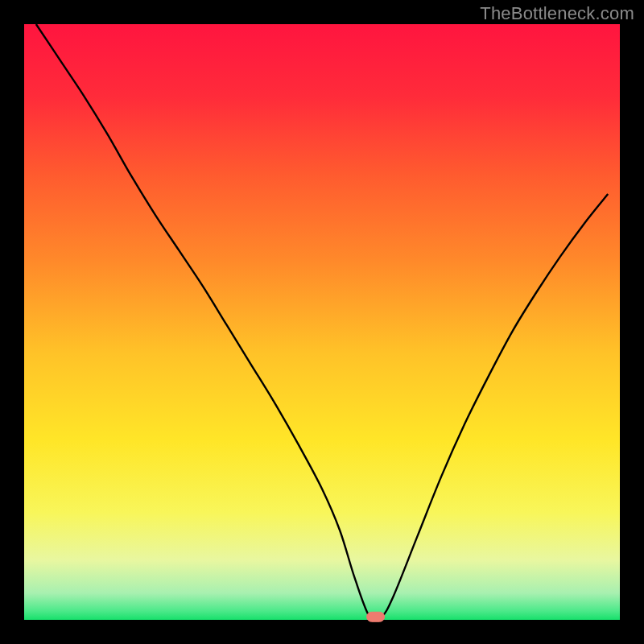 This screenshot has height=644, width=644. I want to click on watermark-text: TheBottleneck.com, so click(557, 14).